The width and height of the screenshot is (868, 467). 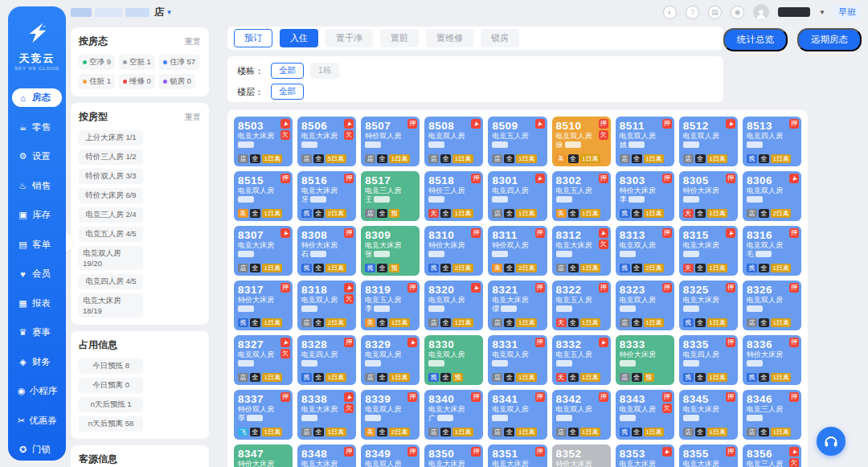 What do you see at coordinates (326, 251) in the screenshot?
I see `room-card-8308: 8308特价大床房石押携全1日离` at bounding box center [326, 251].